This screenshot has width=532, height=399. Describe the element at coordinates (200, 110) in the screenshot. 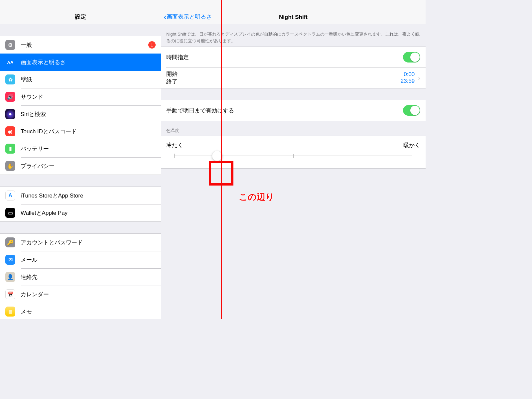

I see `manual-label: 手動で明日まで有効にする` at that location.